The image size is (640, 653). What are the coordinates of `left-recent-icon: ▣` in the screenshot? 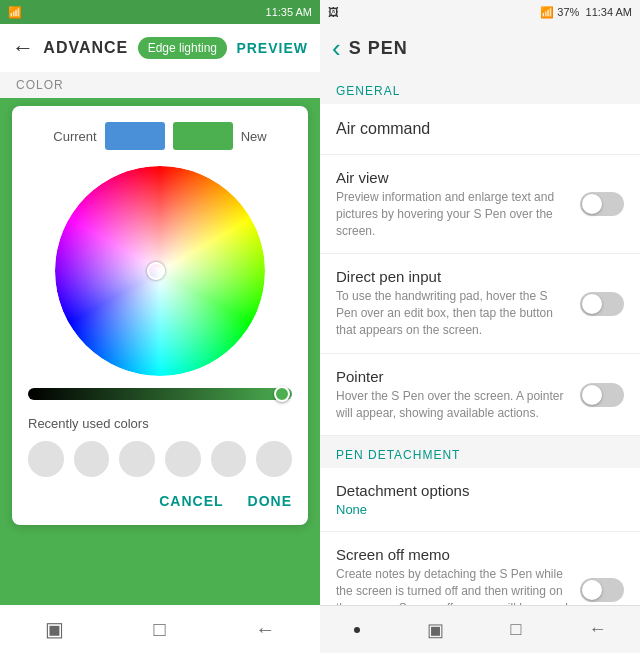 It's located at (54, 629).